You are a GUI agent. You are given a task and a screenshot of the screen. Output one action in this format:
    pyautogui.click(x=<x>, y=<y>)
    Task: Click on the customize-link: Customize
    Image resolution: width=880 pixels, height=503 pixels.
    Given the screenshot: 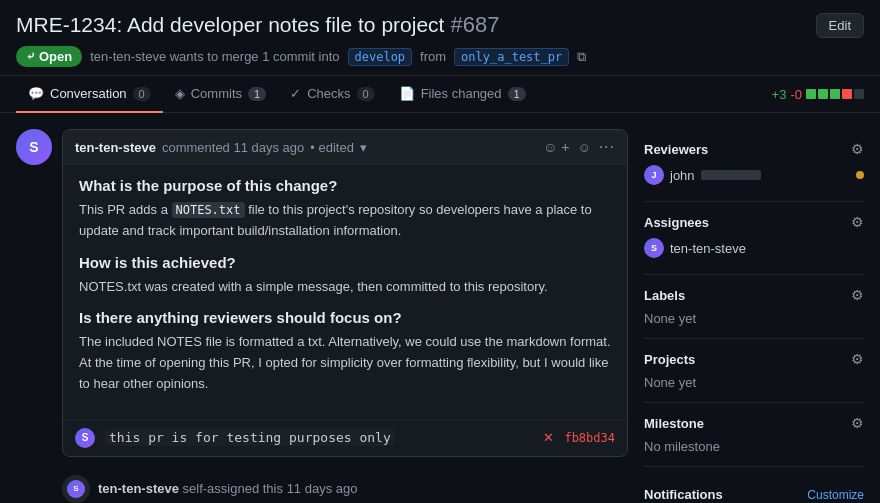 What is the action you would take?
    pyautogui.click(x=836, y=495)
    